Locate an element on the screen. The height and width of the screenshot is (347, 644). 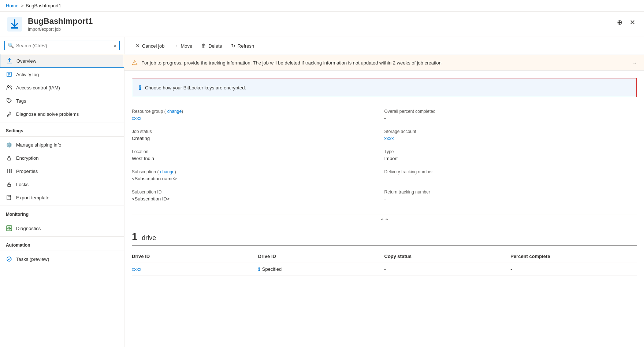
info-icon: ℹ is located at coordinates (140, 88).